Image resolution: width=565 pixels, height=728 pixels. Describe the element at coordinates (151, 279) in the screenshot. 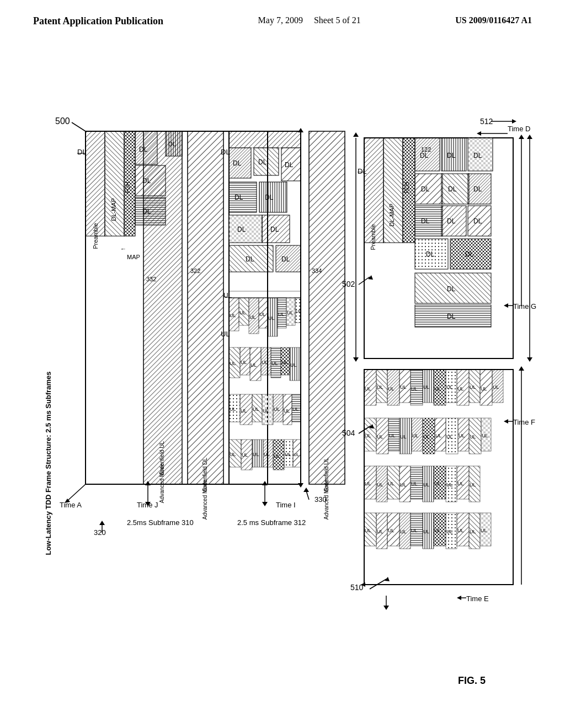

I see `ref-332: 332` at that location.